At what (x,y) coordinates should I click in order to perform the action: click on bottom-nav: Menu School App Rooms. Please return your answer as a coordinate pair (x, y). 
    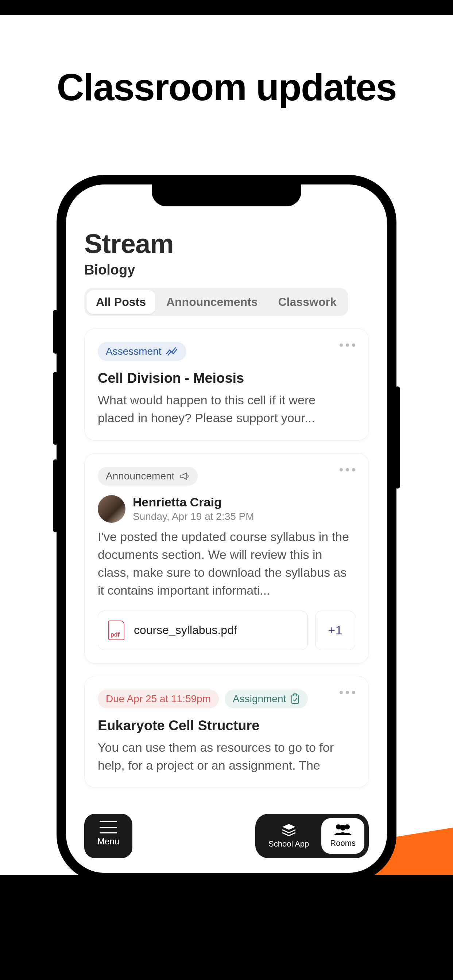
    Looking at the image, I should click on (226, 836).